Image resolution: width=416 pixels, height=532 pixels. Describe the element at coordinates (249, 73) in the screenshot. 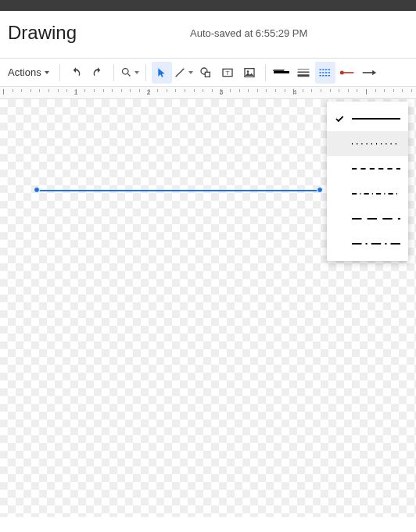

I see `image-tool` at that location.